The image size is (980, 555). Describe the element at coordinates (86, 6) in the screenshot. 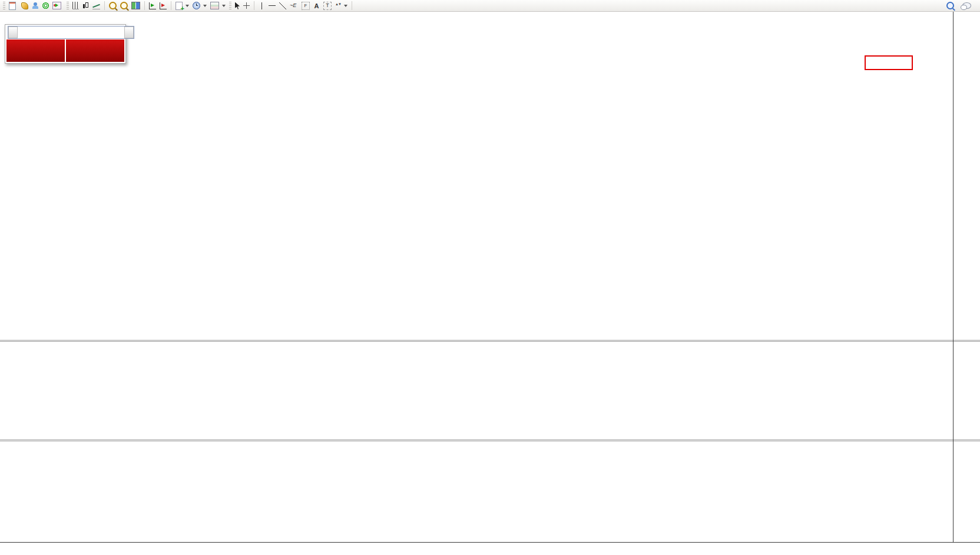

I see `candlestick-icon` at that location.